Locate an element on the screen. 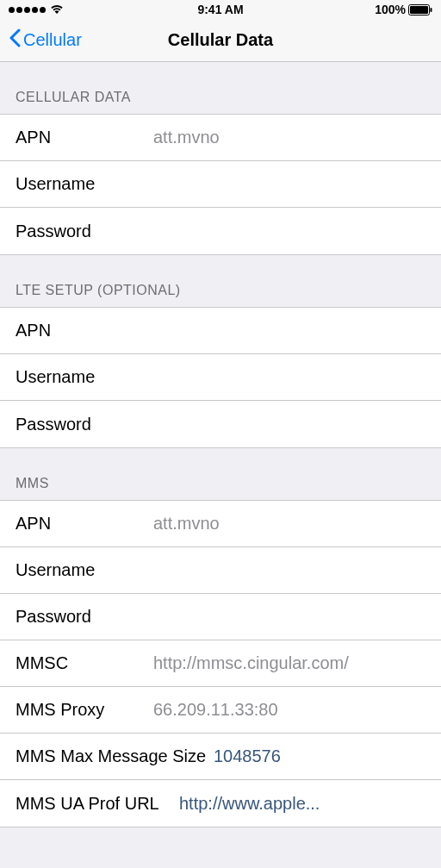 This screenshot has height=868, width=441. section-header-cellular-data: CELLULAR DATA is located at coordinates (220, 88).